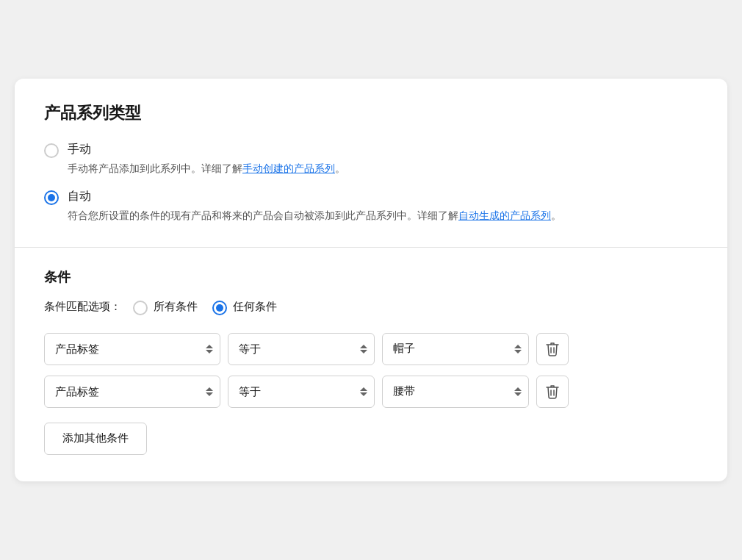 Image resolution: width=742 pixels, height=560 pixels. I want to click on manual-radio-button, so click(51, 151).